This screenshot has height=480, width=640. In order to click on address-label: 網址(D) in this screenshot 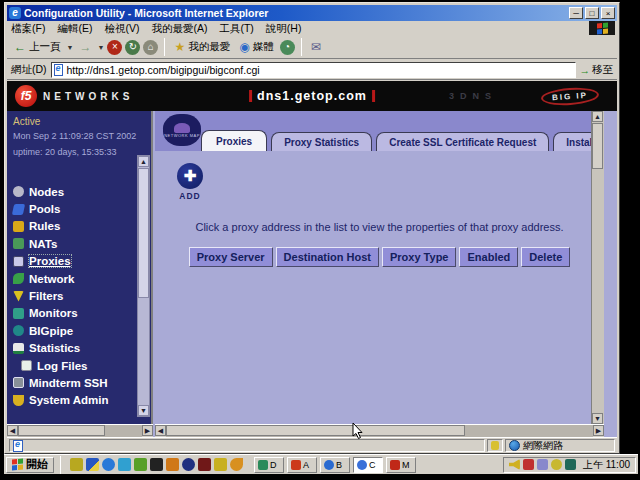, I will do `click(29, 70)`.